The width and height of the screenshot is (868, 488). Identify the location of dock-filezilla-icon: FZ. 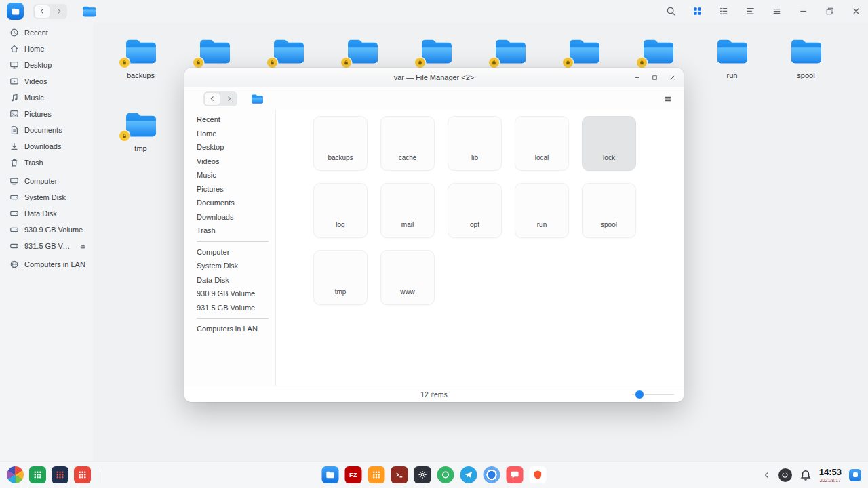
(354, 474).